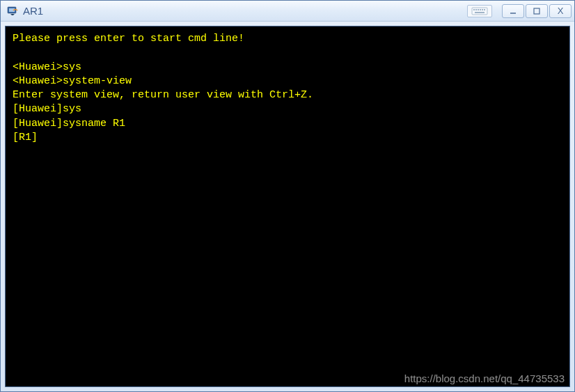 Image resolution: width=575 pixels, height=392 pixels. What do you see at coordinates (288, 68) in the screenshot?
I see `terminal-line: <Huawei>sys` at bounding box center [288, 68].